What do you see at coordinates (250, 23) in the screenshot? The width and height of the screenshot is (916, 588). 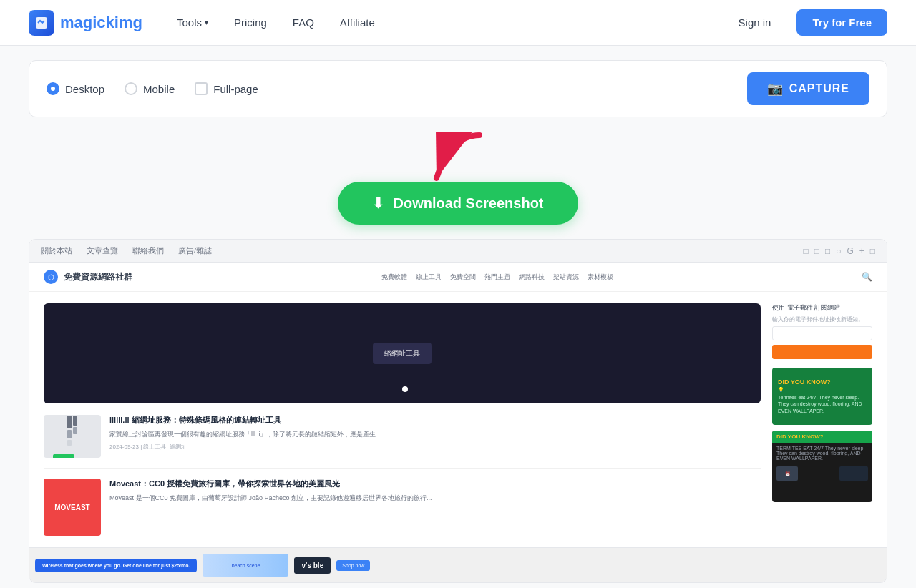 I see `nav-item-pricing: Pricing` at bounding box center [250, 23].